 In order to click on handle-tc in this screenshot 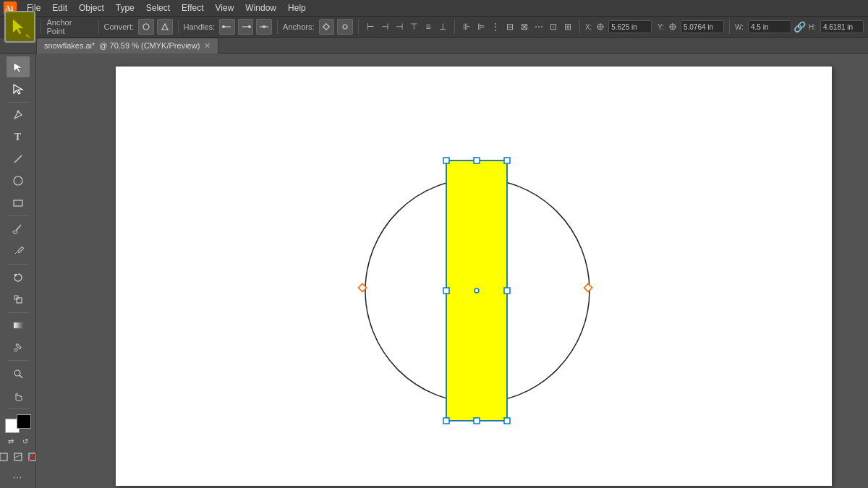, I will do `click(477, 160)`.